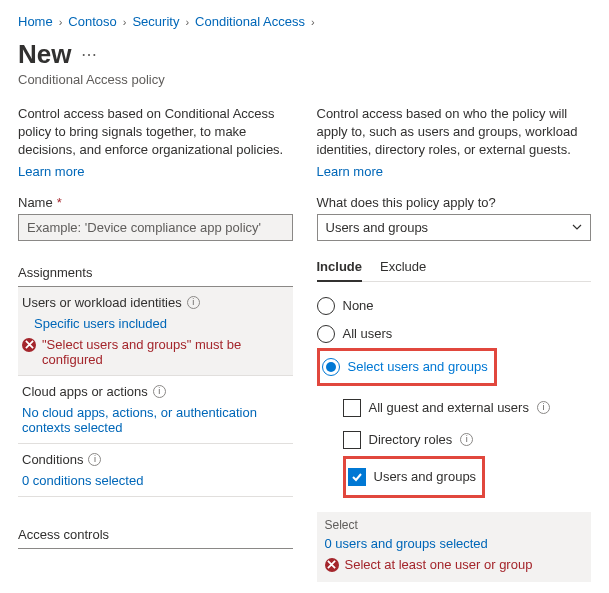  I want to click on assignments-header: Assignments, so click(156, 273).